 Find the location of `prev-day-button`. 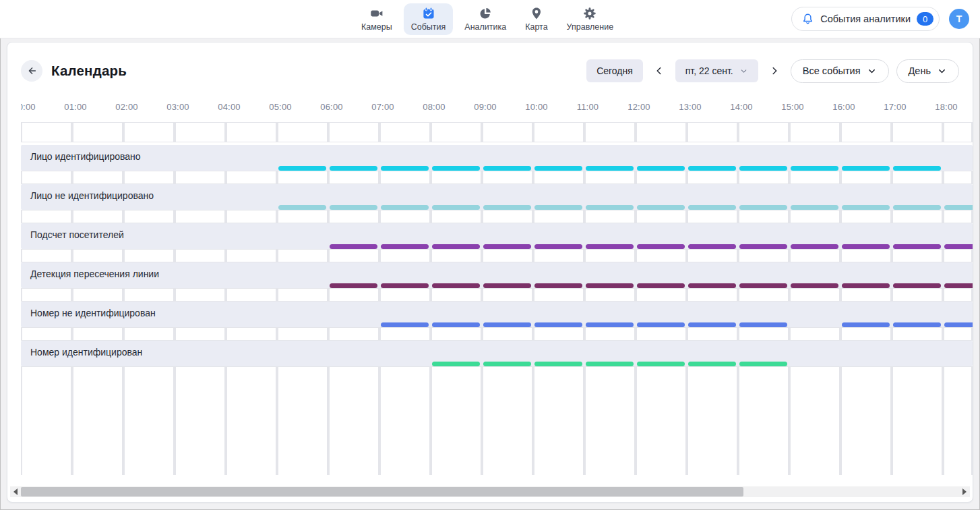

prev-day-button is located at coordinates (659, 71).